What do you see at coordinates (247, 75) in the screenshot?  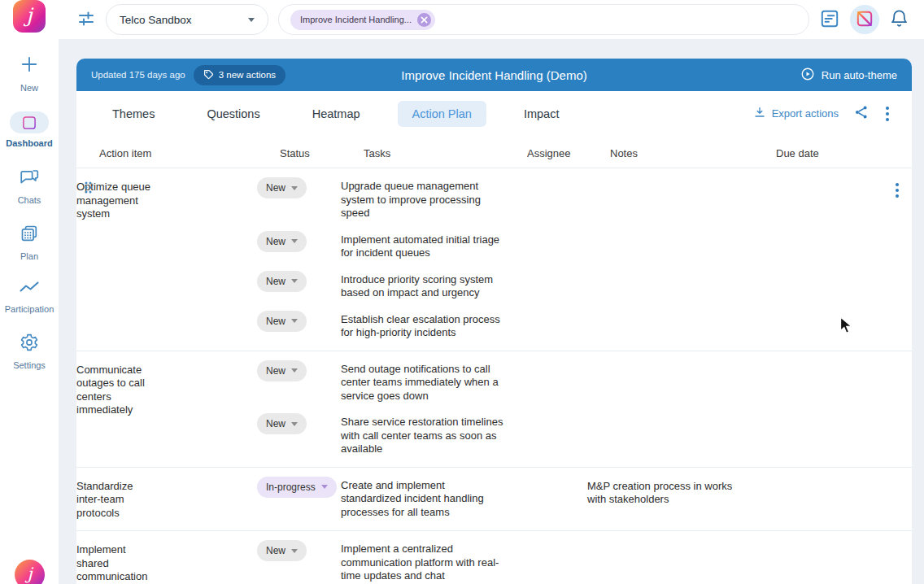 I see `new-actions-badge-label: 3 new actions` at bounding box center [247, 75].